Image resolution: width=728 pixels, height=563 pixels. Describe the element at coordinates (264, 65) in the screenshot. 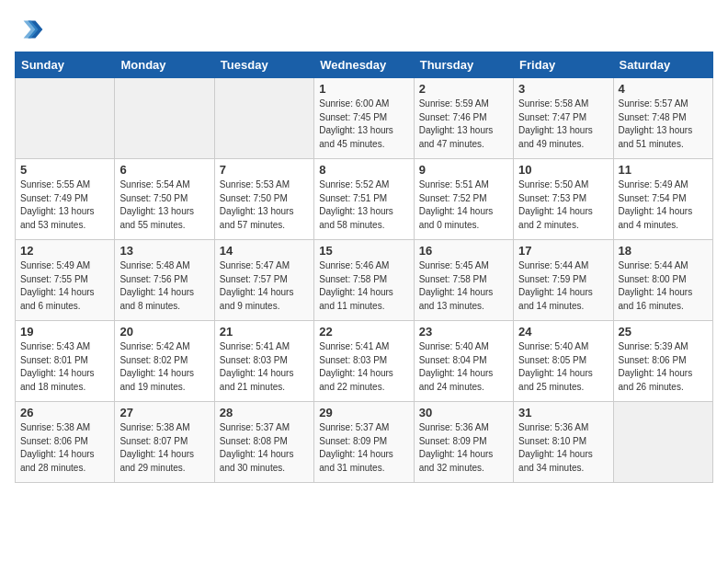

I see `column-header-tuesday: Tuesday` at that location.